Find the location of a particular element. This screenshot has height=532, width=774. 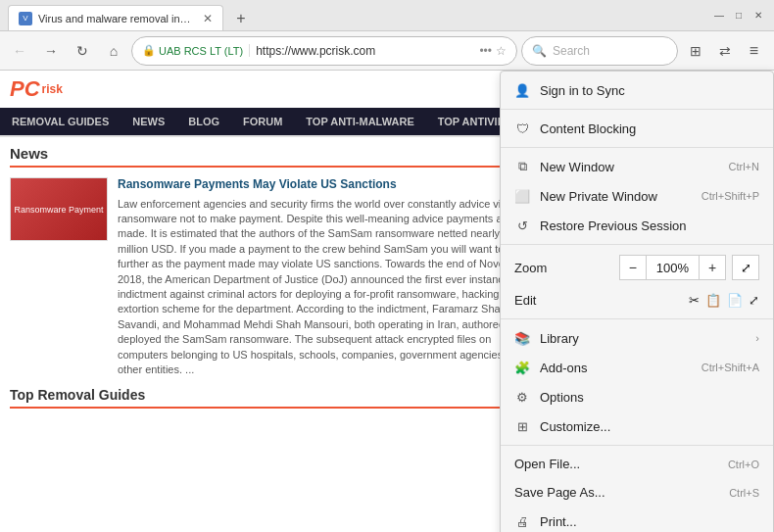

logo-risk-text: risk is located at coordinates (53, 89).